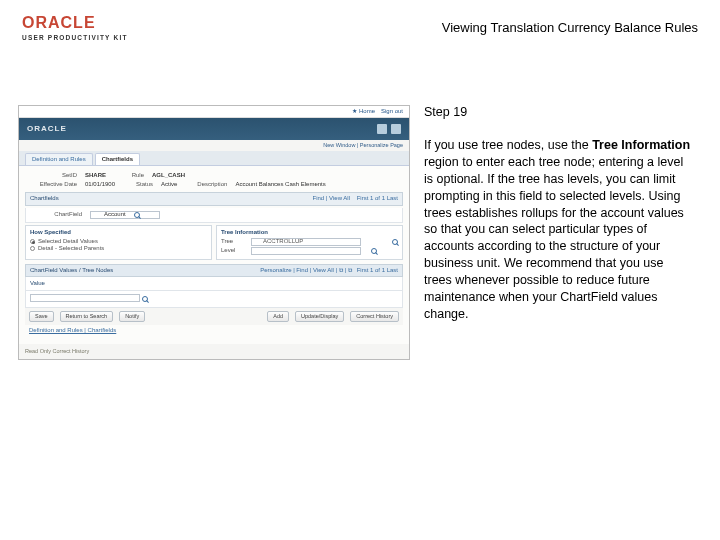  Describe the element at coordinates (75, 28) in the screenshot. I see `logo-block: ORACLE USER PRODUCTIVITY KIT` at that location.